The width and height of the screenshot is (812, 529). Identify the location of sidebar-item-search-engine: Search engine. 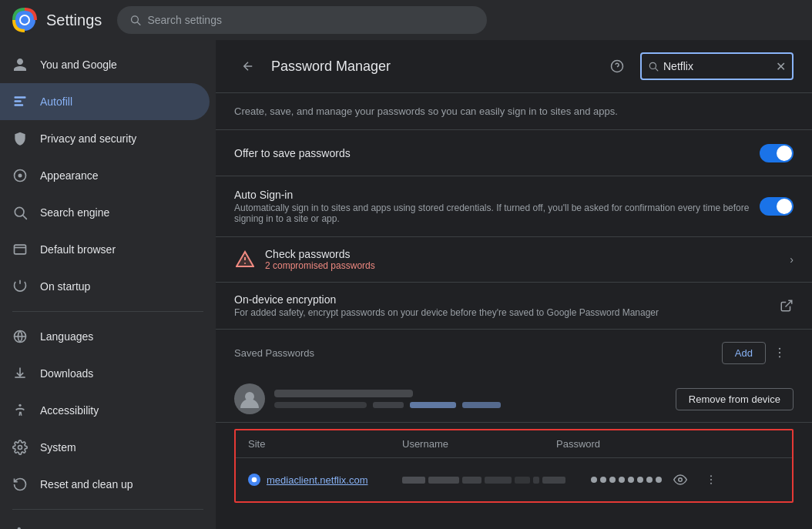
(105, 213).